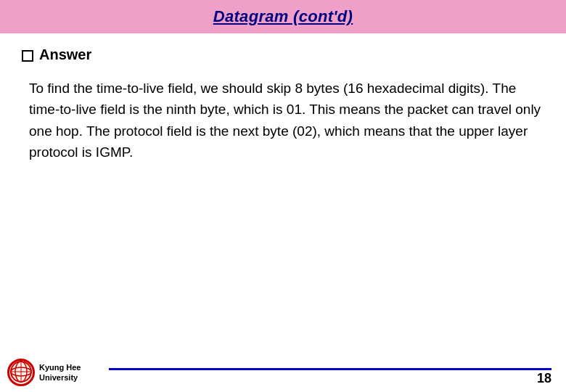 The height and width of the screenshot is (392, 566). What do you see at coordinates (65, 55) in the screenshot?
I see `answer-label: Answer` at bounding box center [65, 55].